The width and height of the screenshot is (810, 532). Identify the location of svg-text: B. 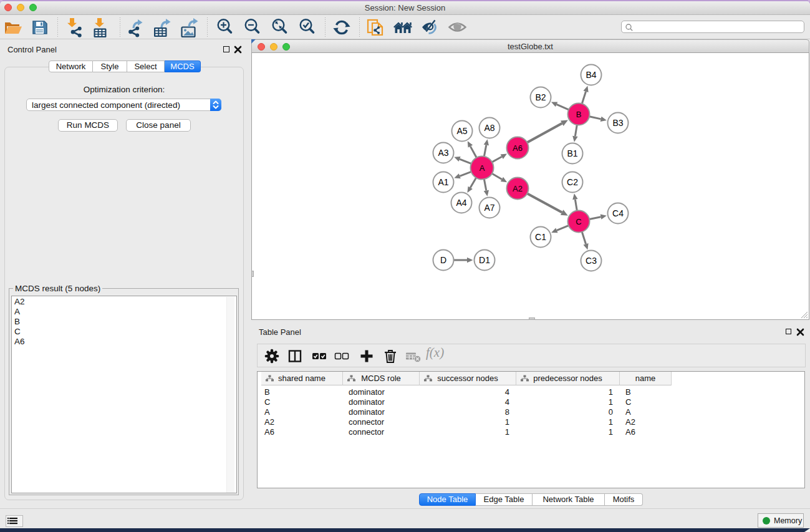
(579, 115).